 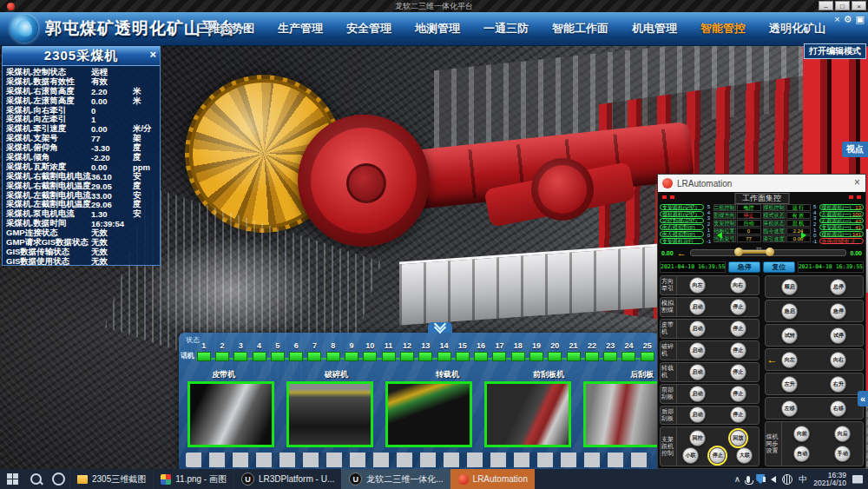 What do you see at coordinates (762, 198) in the screenshot?
I see `workface-control-tab: 工作面集控` at bounding box center [762, 198].